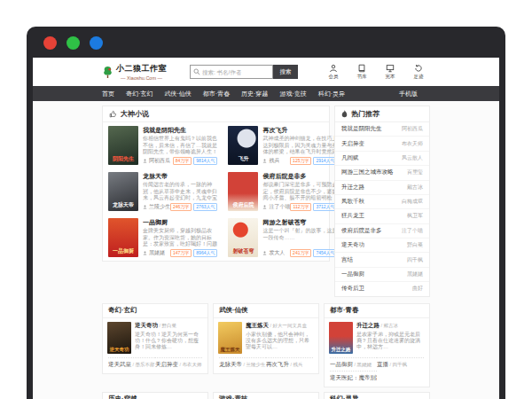 The width and height of the screenshot is (532, 399). I want to click on category-title: 奇幻·玄幻, so click(155, 311).